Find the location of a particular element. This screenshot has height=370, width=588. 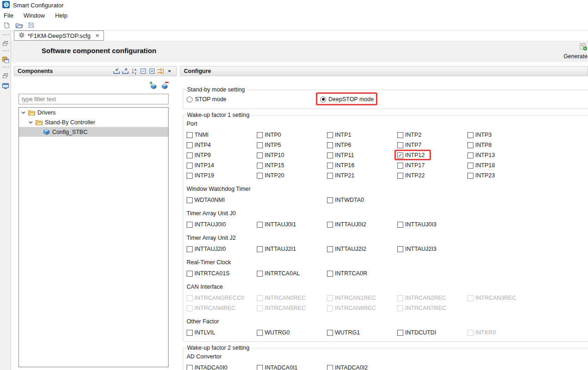

tree-item-stand-by-controller: Stand-By Controller is located at coordinates (93, 122).